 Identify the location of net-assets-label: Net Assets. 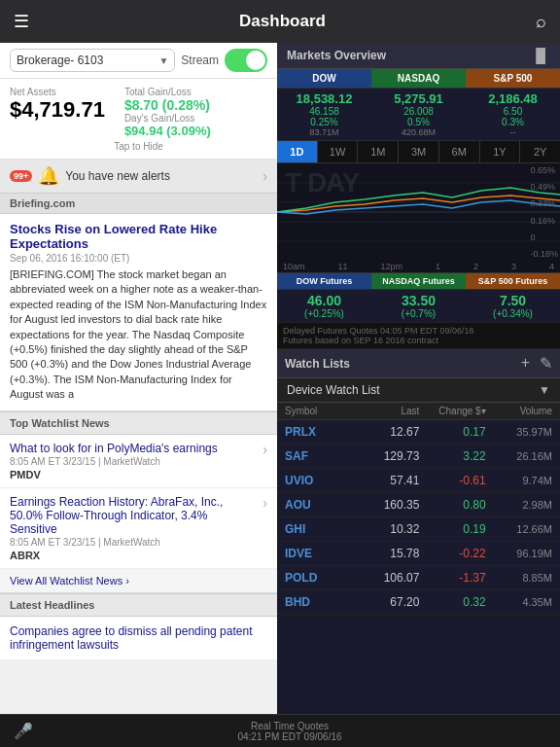
(57, 91).